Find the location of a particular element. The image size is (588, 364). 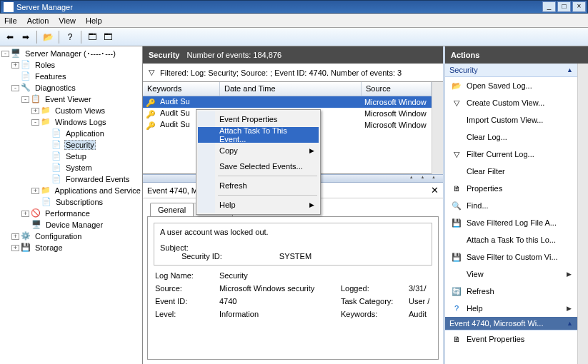

action-import-custom: Import Custom View... is located at coordinates (512, 120).